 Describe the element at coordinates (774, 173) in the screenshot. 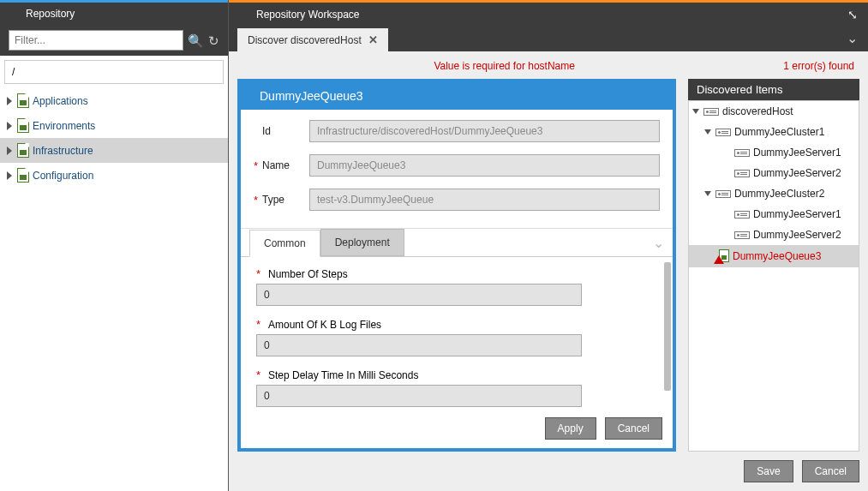

I see `disc-item-c1s2: DummyJeeServer2` at that location.